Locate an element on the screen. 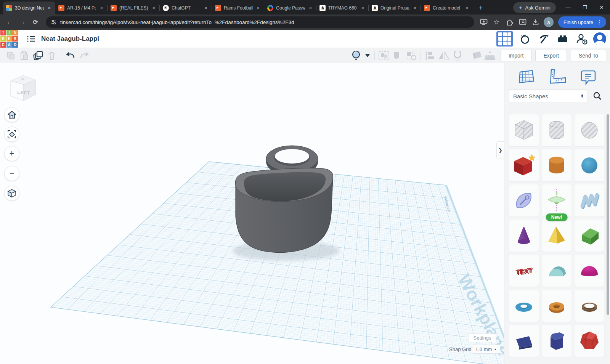  settings-button: Settings is located at coordinates (482, 338).